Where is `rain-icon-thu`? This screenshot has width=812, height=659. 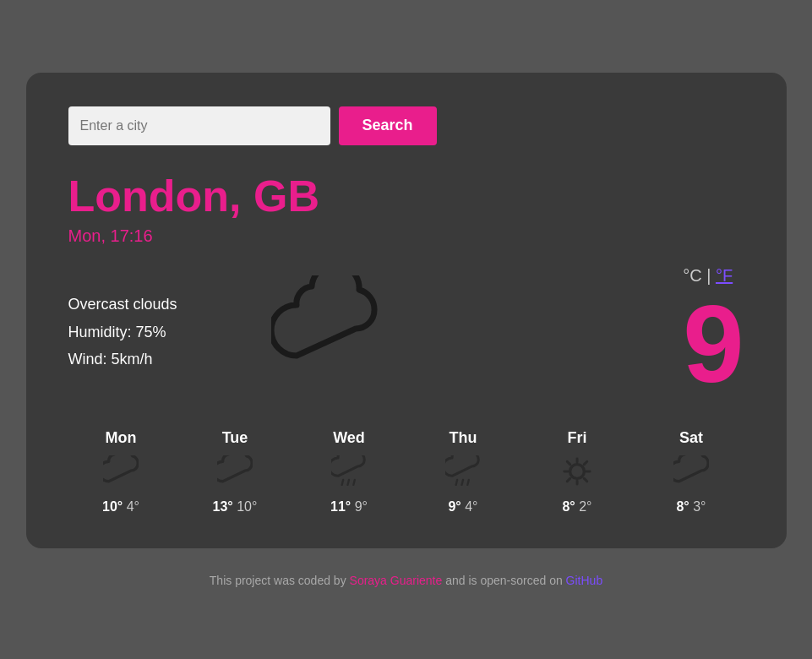
rain-icon-thu is located at coordinates (463, 473).